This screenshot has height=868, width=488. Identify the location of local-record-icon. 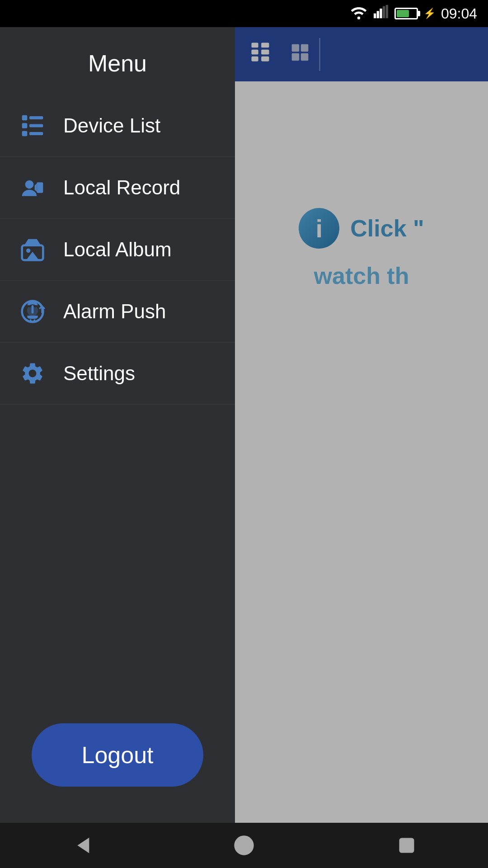
(33, 188).